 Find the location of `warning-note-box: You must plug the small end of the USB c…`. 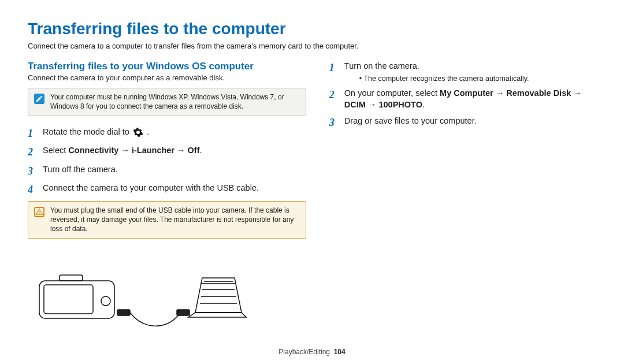

warning-note-box: You must plug the small end of the USB c… is located at coordinates (167, 220).